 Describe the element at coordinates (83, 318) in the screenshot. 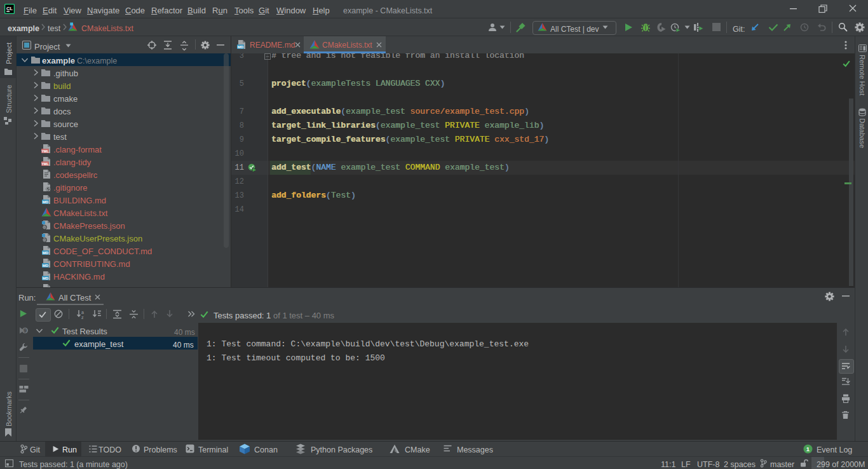

I see `svg-text: z` at that location.